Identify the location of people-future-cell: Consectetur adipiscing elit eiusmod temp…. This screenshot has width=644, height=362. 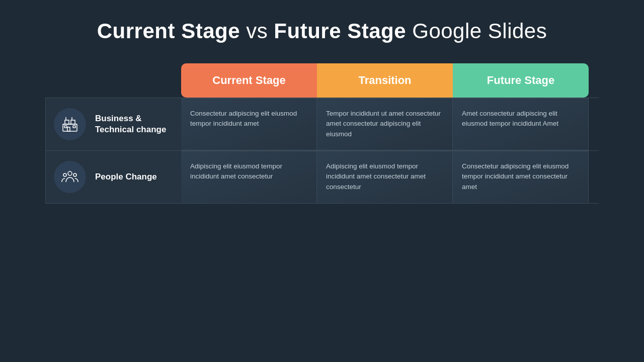
(521, 177).